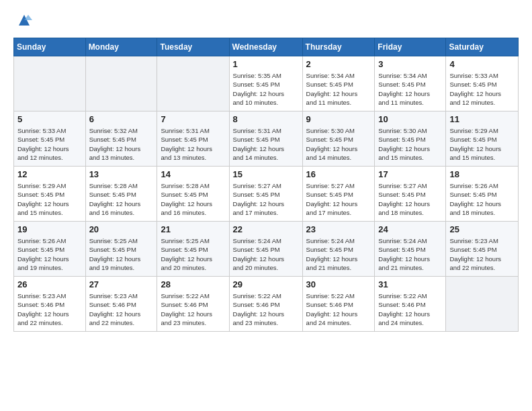 The height and width of the screenshot is (411, 532). What do you see at coordinates (410, 285) in the screenshot?
I see `day-number: 31` at bounding box center [410, 285].